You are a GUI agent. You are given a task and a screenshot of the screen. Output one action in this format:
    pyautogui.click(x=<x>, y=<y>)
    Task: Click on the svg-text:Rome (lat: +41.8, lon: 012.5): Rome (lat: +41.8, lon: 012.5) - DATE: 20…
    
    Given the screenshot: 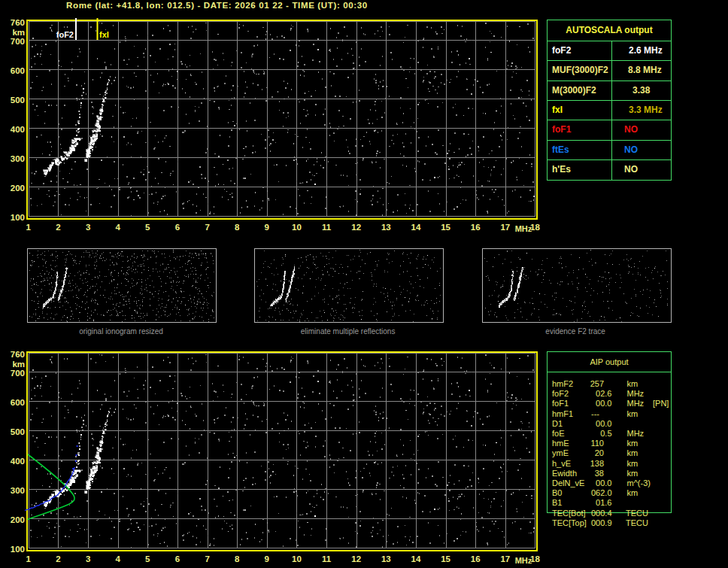 What is the action you would take?
    pyautogui.click(x=217, y=5)
    